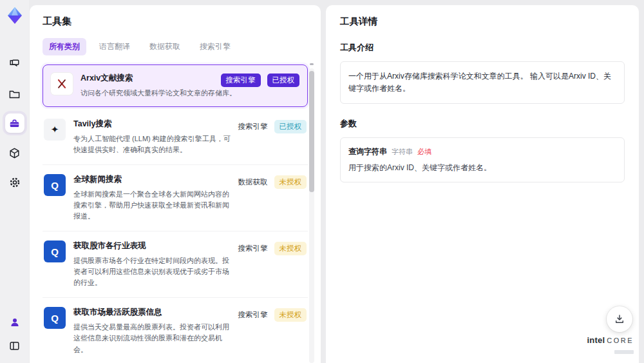 The image size is (644, 363). What do you see at coordinates (175, 137) in the screenshot?
I see `tool-card-tavily: ✦ Tavily搜索 专为人工智能代理 (LLM) 构建的搜索引擎工具，可快速提…` at bounding box center [175, 137].